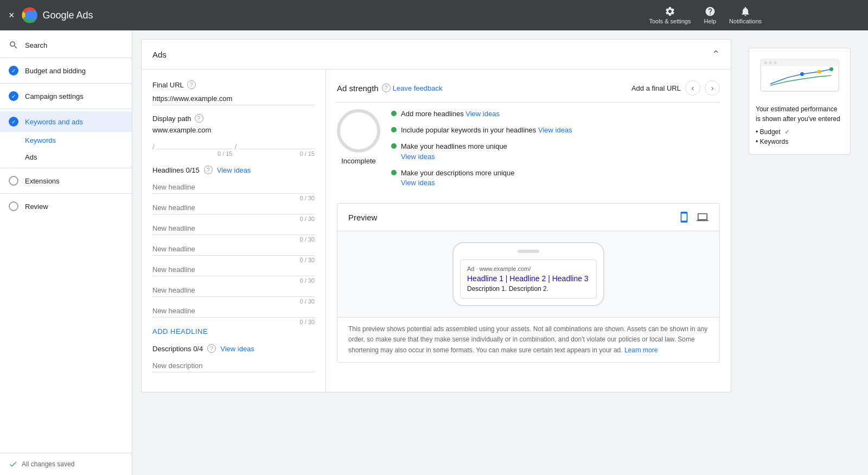 The image size is (868, 475). Describe the element at coordinates (362, 217) in the screenshot. I see `preview-title: Preview` at that location.